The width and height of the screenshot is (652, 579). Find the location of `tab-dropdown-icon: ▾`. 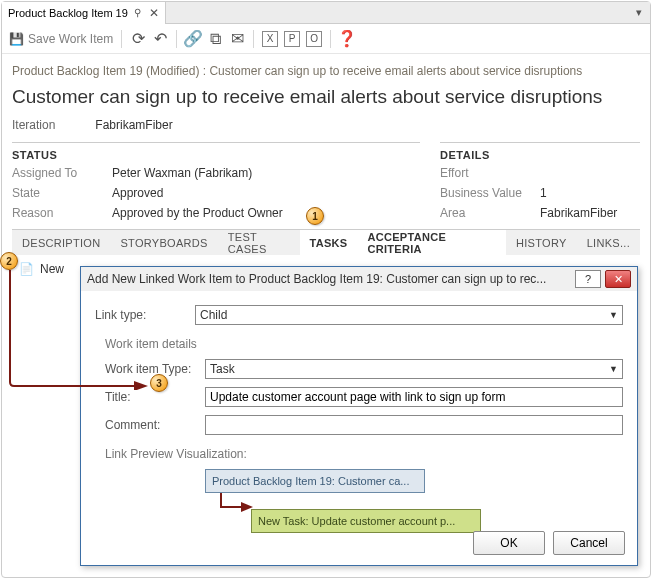

tab-dropdown-icon: ▾ is located at coordinates (639, 12).